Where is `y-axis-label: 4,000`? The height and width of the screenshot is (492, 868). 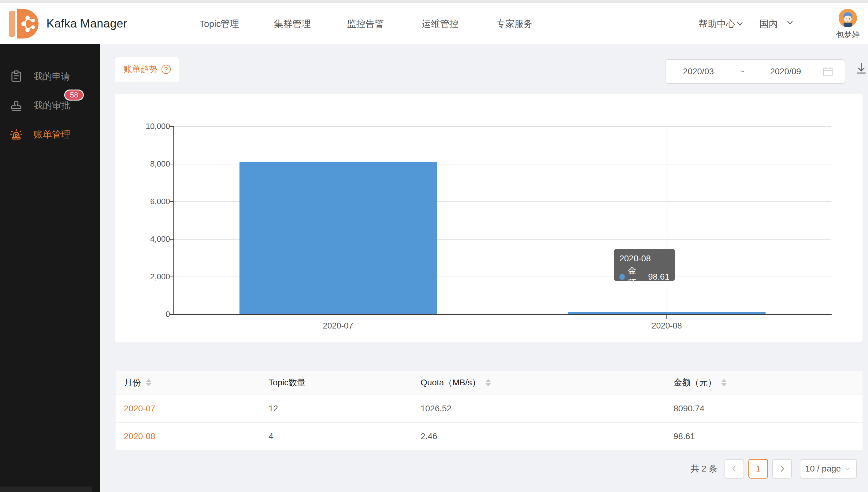 y-axis-label: 4,000 is located at coordinates (145, 239).